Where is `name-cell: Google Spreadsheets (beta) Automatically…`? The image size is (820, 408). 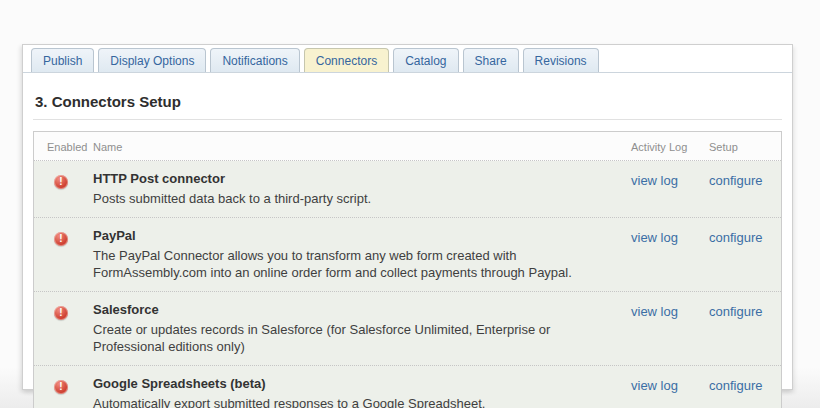 name-cell: Google Spreadsheets (beta) Automatically… is located at coordinates (362, 392).